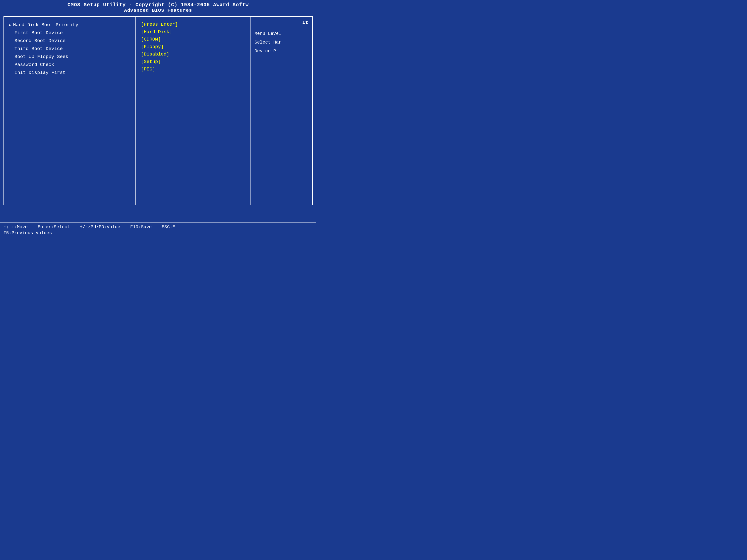 The image size is (747, 560). What do you see at coordinates (158, 230) in the screenshot?
I see `footer: ↑↓→←:Move Enter:Select +/-/PU/PD:Value F…` at bounding box center [158, 230].